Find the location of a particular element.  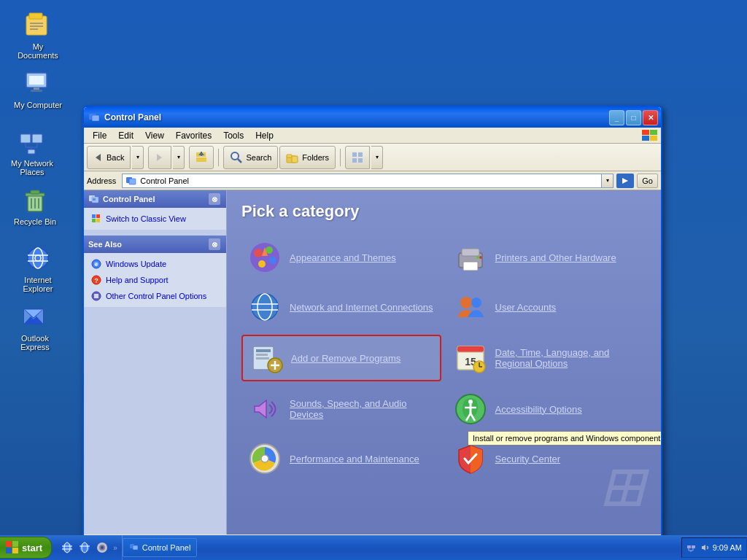

desktop-icon-outlook-express: Outlook Express is located at coordinates (35, 327).